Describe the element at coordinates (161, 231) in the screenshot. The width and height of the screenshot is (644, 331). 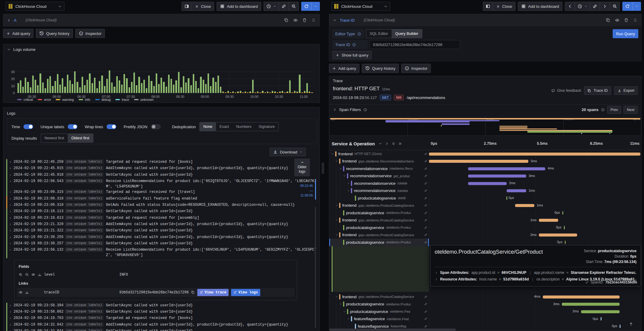
I see `log-row: 2024-02-19 09:23:21.322(no unique labels…` at that location.